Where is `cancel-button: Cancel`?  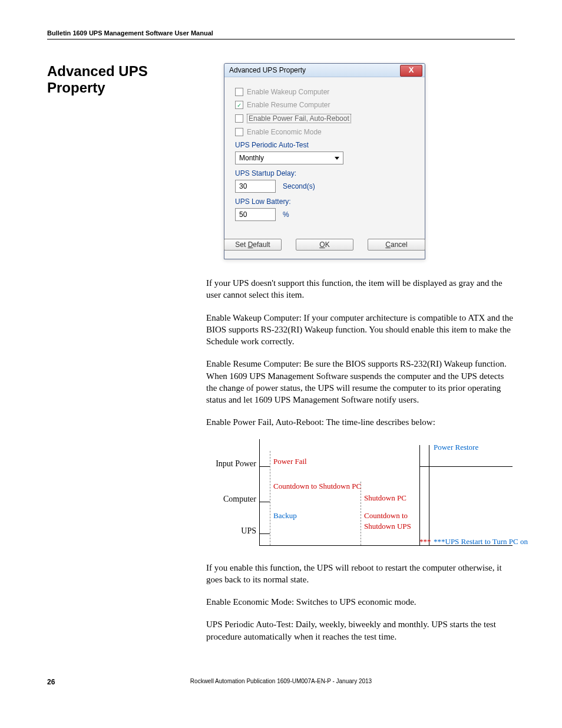 cancel-button: Cancel is located at coordinates (396, 245).